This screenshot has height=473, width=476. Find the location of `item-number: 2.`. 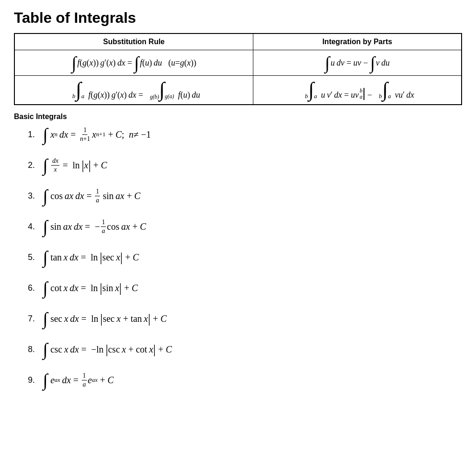

item-number: 2. is located at coordinates (35, 166).